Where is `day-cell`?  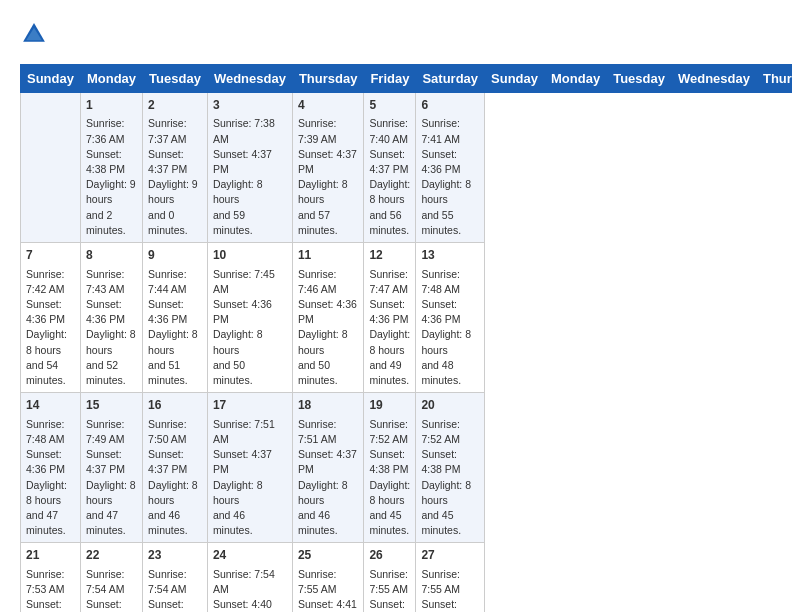
day-cell is located at coordinates (51, 168).